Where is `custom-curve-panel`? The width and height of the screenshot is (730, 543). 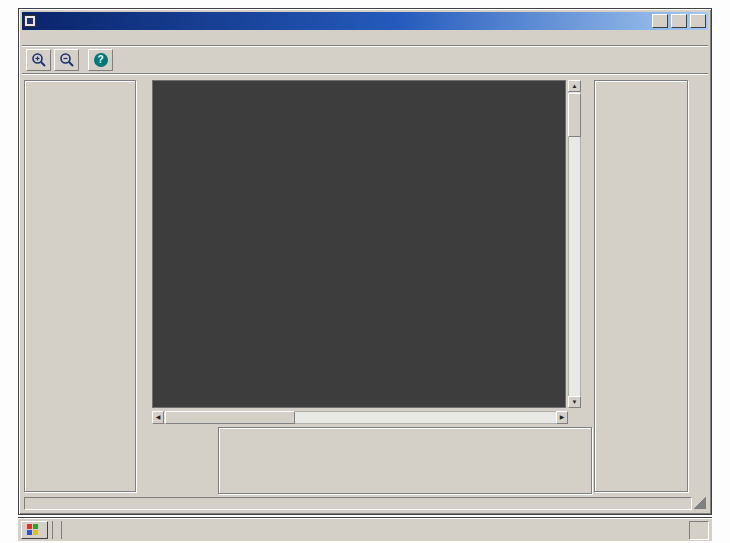
custom-curve-panel is located at coordinates (641, 286).